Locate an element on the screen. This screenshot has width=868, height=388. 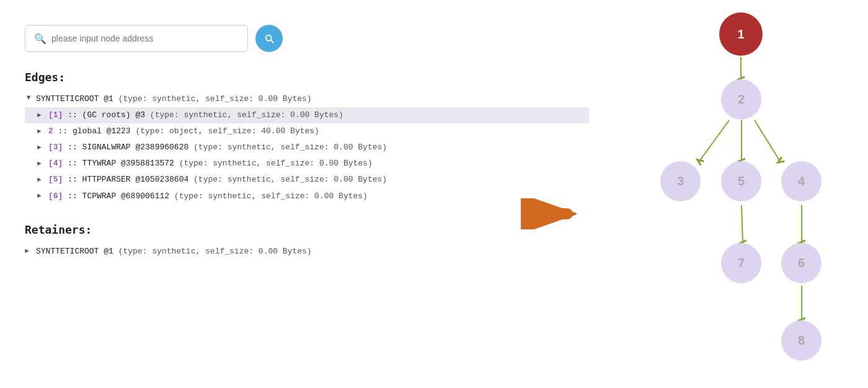
edge-text: :: HTTPPARSER @1050238604 (type: synthet… is located at coordinates (224, 180).